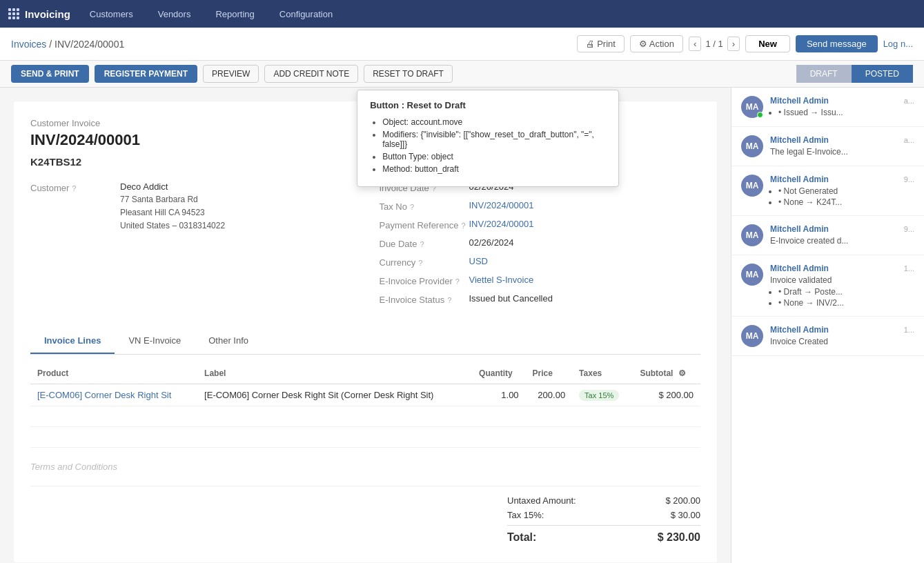  I want to click on currency-value: USD, so click(479, 261).